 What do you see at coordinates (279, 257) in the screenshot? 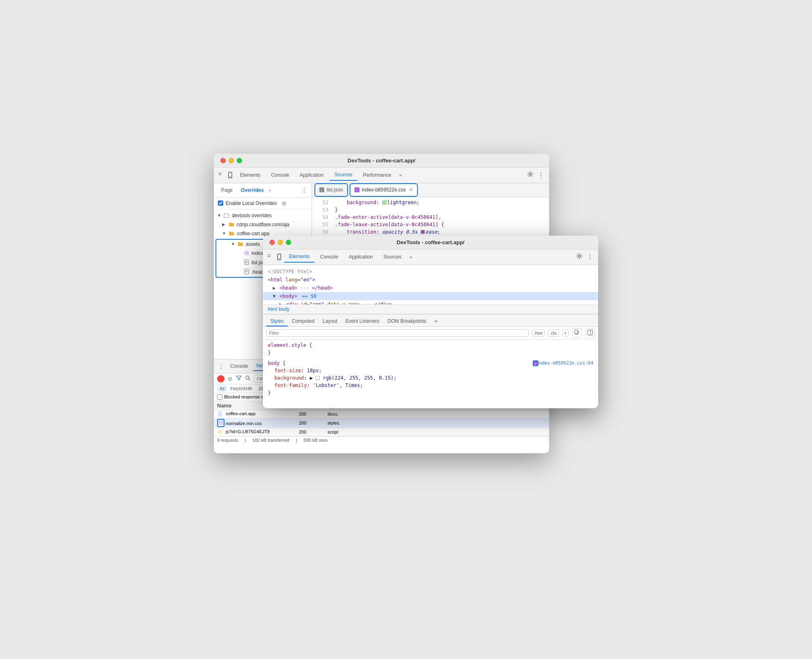
I see `mobile-icon-front` at bounding box center [279, 257].